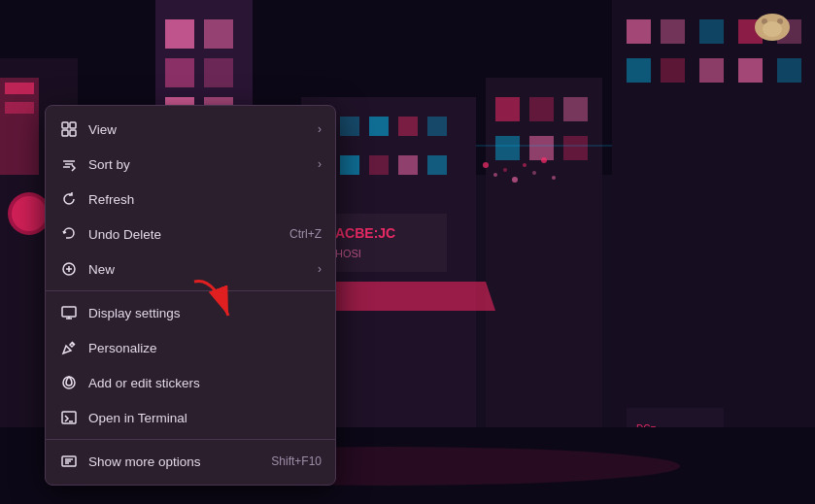 The width and height of the screenshot is (815, 504). What do you see at coordinates (348, 253) in the screenshot?
I see `svg-text: HOSI` at bounding box center [348, 253].